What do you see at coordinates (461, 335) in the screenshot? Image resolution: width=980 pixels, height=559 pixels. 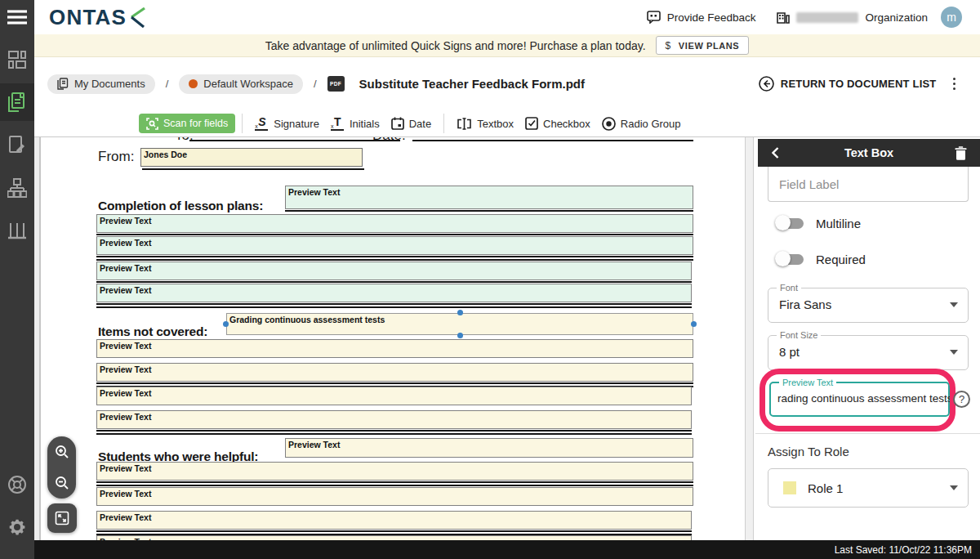 I see `selection-handle-bottom` at bounding box center [461, 335].